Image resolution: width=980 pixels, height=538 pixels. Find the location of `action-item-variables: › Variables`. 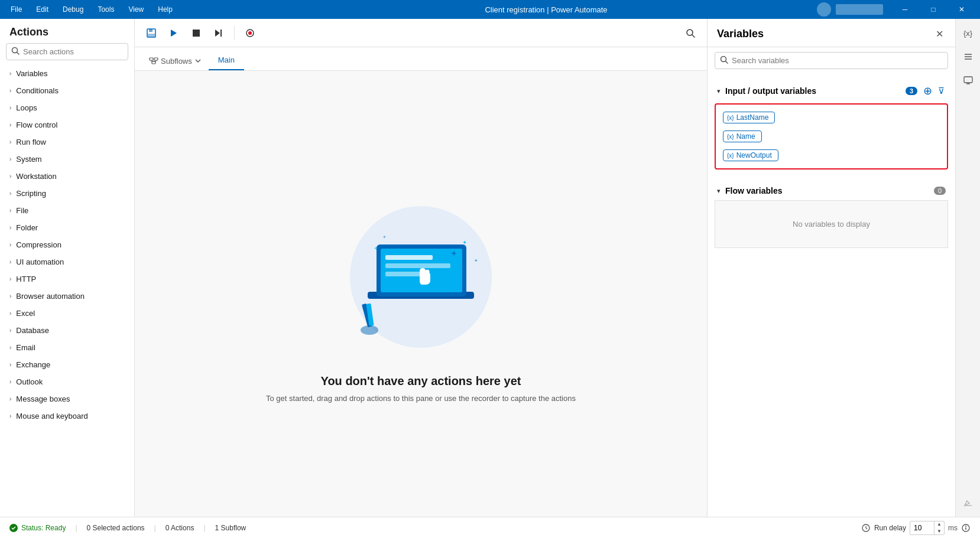

action-item-variables: › Variables is located at coordinates (67, 73).